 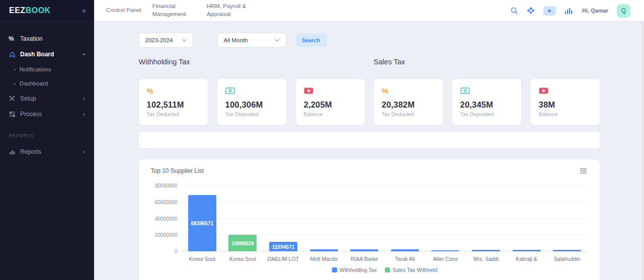 What do you see at coordinates (330, 105) in the screenshot?
I see `card-value: 2,205M` at bounding box center [330, 105].